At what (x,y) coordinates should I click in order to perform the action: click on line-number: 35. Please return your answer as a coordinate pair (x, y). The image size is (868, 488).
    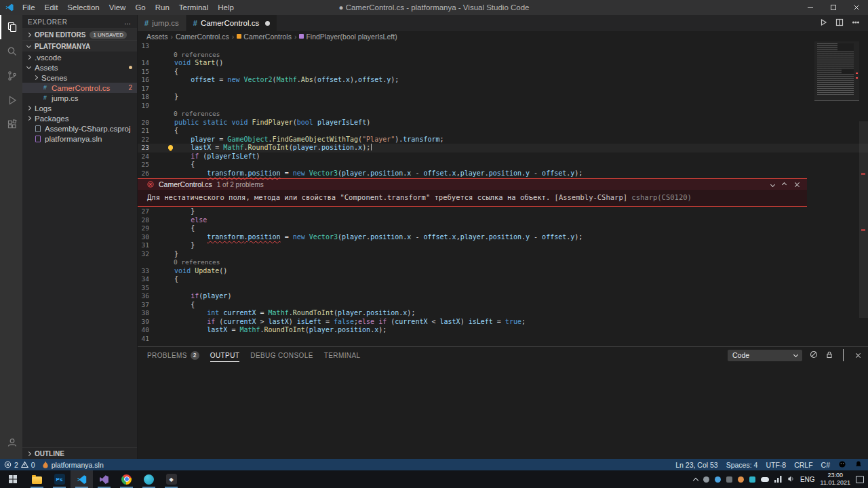
    Looking at the image, I should click on (148, 289).